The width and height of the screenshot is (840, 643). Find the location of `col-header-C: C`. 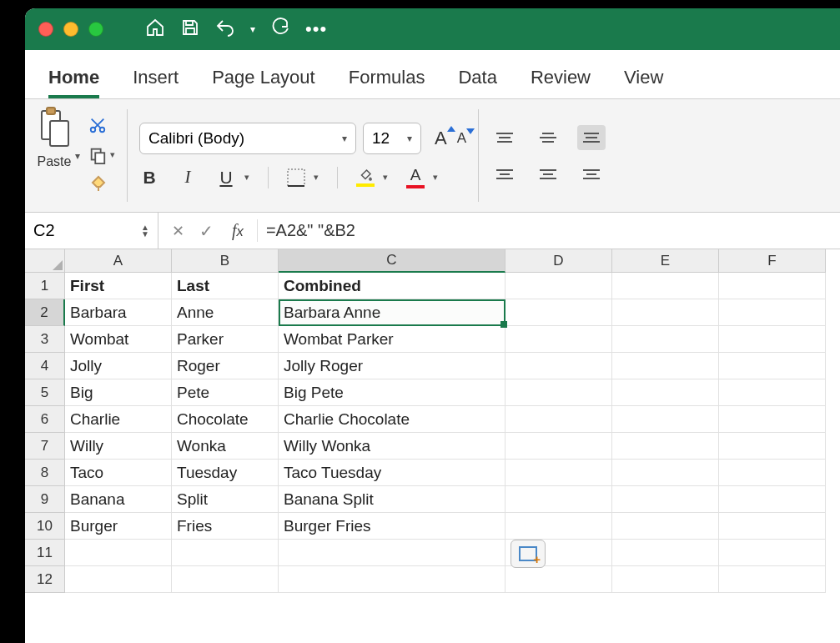

col-header-C: C is located at coordinates (392, 261).